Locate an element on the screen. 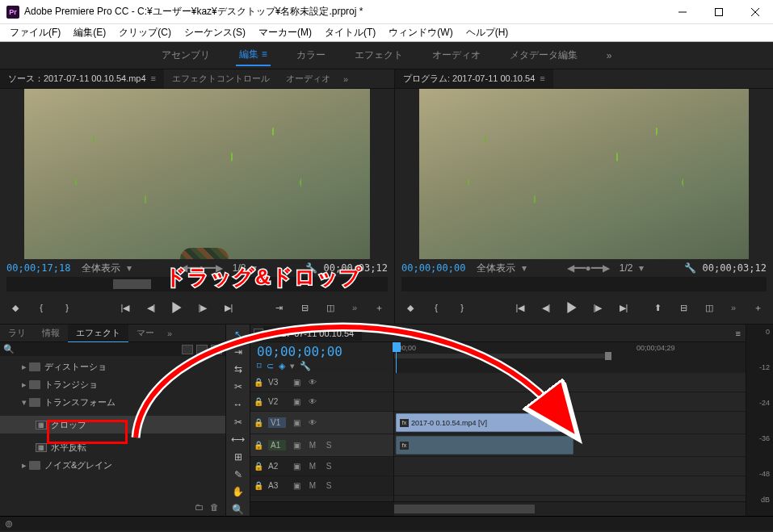 This screenshot has width=773, height=532. folder-transition: ▸トランジショ is located at coordinates (113, 384).